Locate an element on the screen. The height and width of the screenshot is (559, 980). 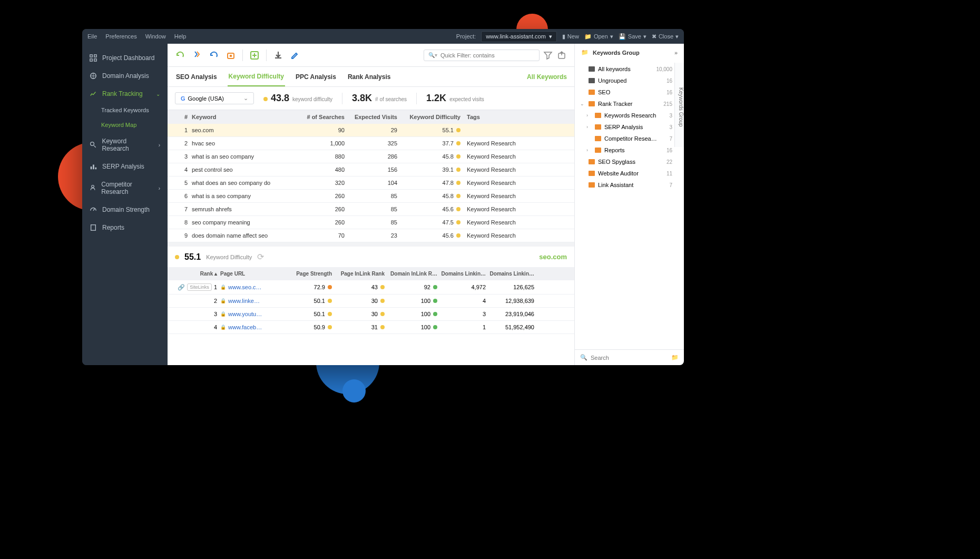
cell-keyword: what is an seo company is located at coordinates (242, 156).